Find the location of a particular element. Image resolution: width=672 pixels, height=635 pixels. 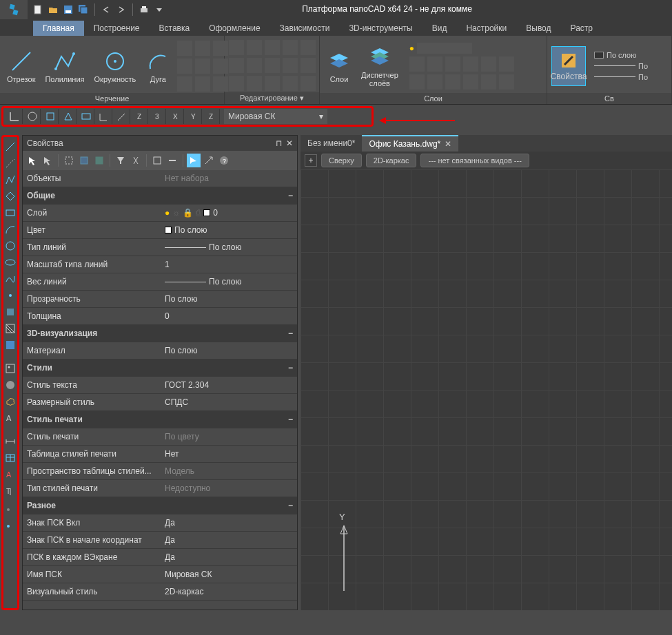

qselect-icon is located at coordinates (157, 160).